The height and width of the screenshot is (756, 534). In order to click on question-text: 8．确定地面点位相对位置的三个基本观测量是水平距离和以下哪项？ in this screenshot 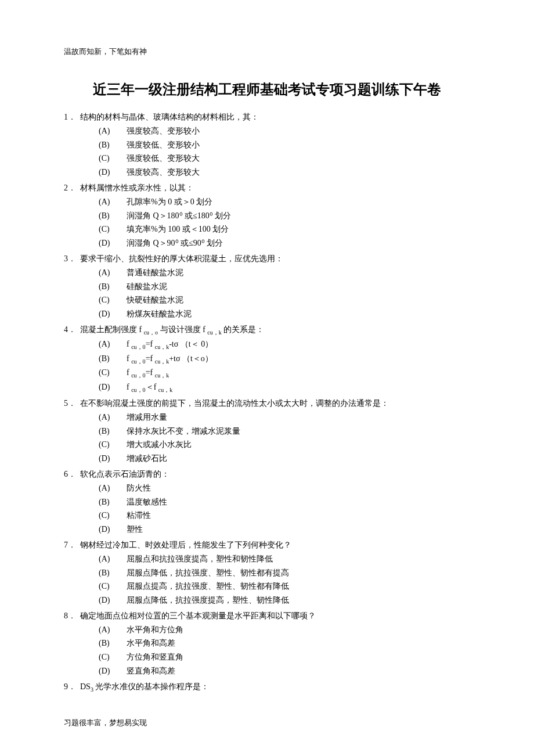, I will do `click(267, 616)`.